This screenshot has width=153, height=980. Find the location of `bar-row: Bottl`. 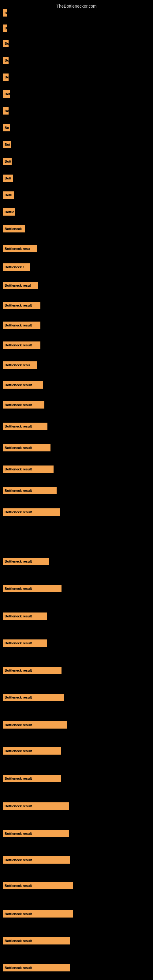

bar-row: Bottl is located at coordinates (8, 195).